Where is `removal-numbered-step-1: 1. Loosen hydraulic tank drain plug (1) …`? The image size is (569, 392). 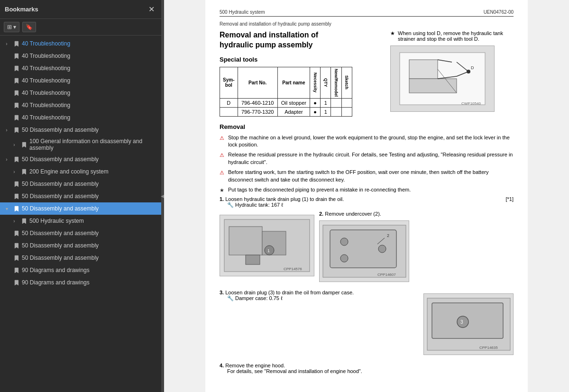
removal-numbered-step-1: 1. Loosen hydraulic tank drain plug (1) … is located at coordinates (367, 241).